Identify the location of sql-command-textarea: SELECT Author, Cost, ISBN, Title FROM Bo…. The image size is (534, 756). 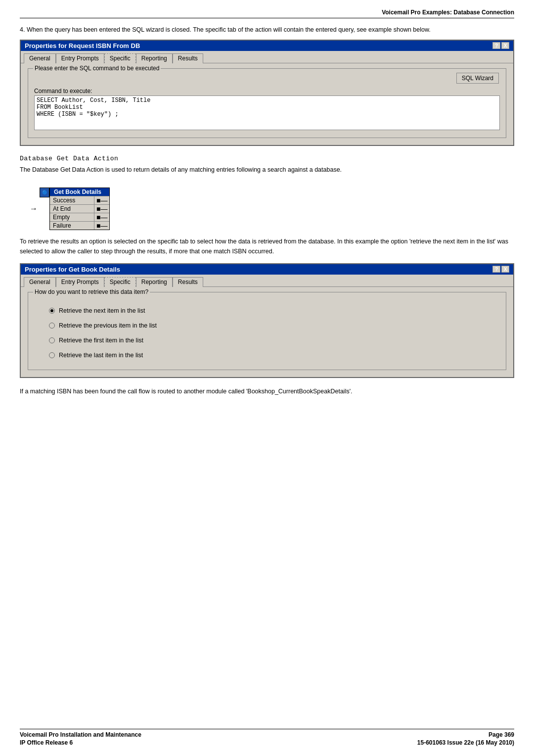
(267, 113).